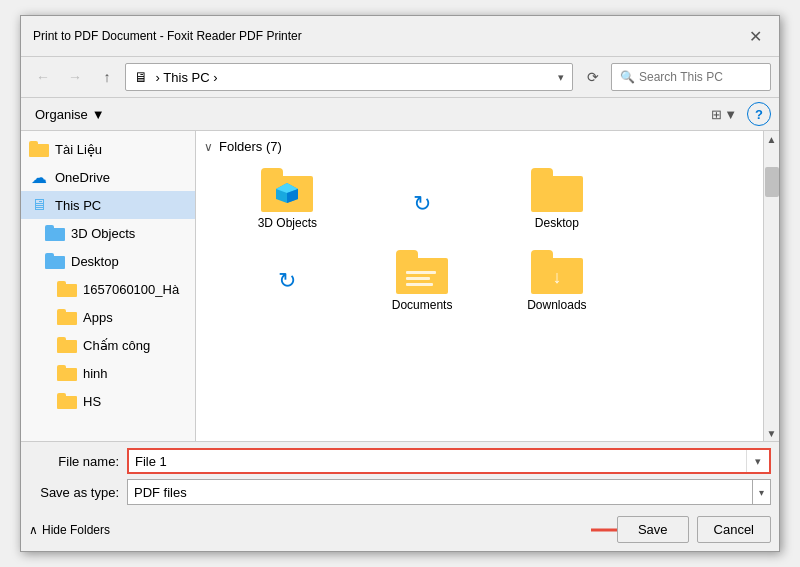 The height and width of the screenshot is (567, 800). What do you see at coordinates (67, 317) in the screenshot?
I see `subfolder-icon-apps` at bounding box center [67, 317].